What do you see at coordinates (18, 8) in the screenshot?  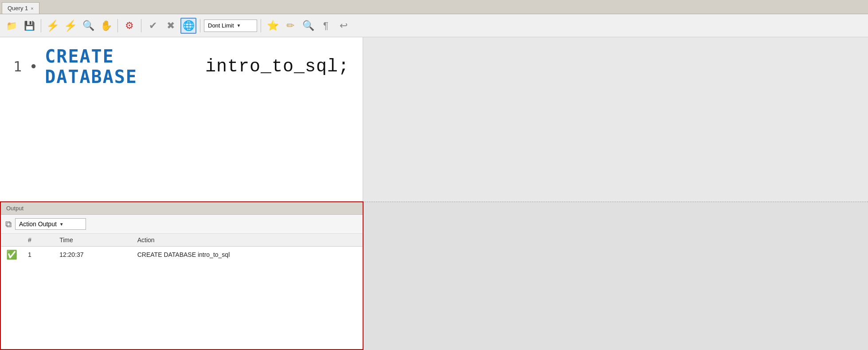 I see `tab-label: Query 1` at bounding box center [18, 8].